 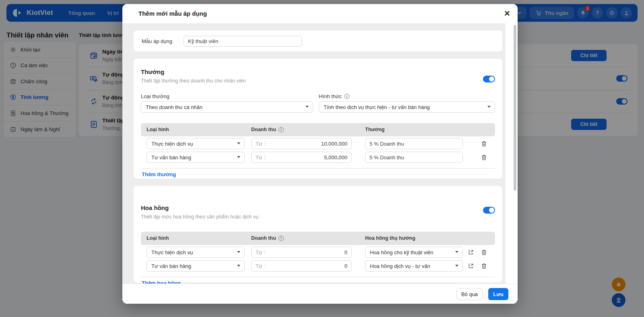 What do you see at coordinates (469, 294) in the screenshot?
I see `cancel-button: Bỏ qua` at bounding box center [469, 294].